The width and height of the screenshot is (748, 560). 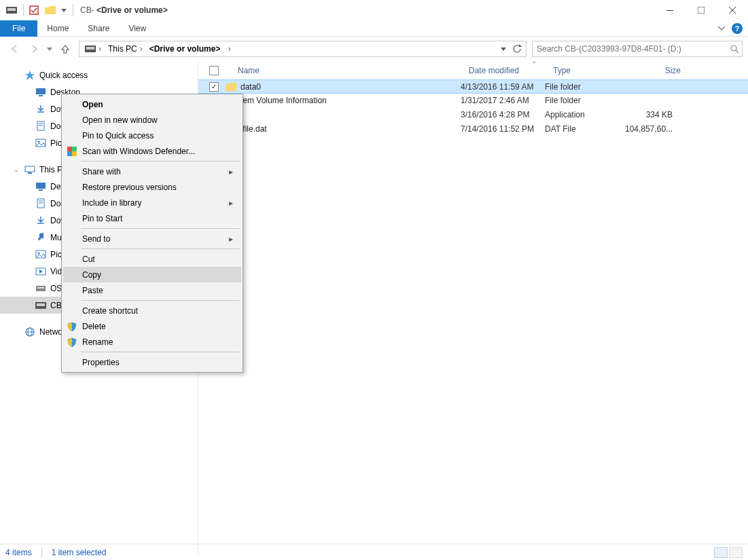 I want to click on title-bar: CB- <Drive or volume>, so click(x=374, y=10).